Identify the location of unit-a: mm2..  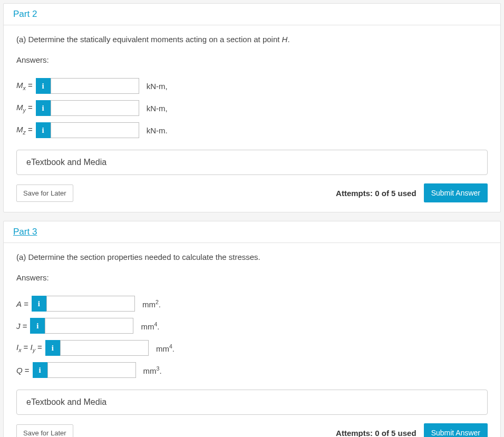
(152, 304).